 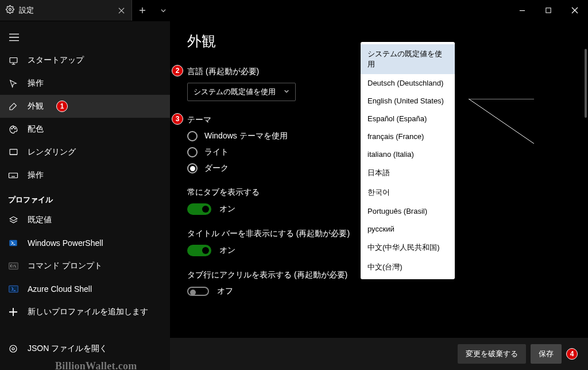 What do you see at coordinates (572, 354) in the screenshot?
I see `annotation-badge-4: 4` at bounding box center [572, 354].